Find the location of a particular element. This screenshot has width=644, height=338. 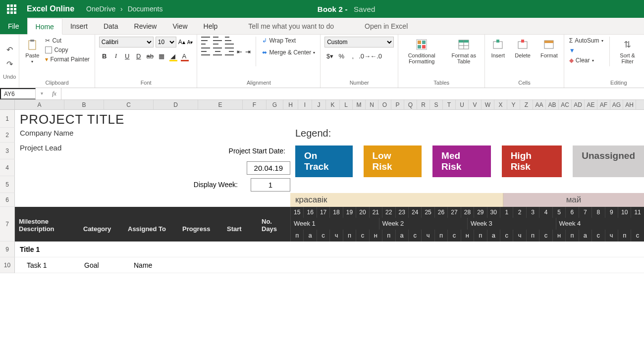

column-header: AG is located at coordinates (617, 105).